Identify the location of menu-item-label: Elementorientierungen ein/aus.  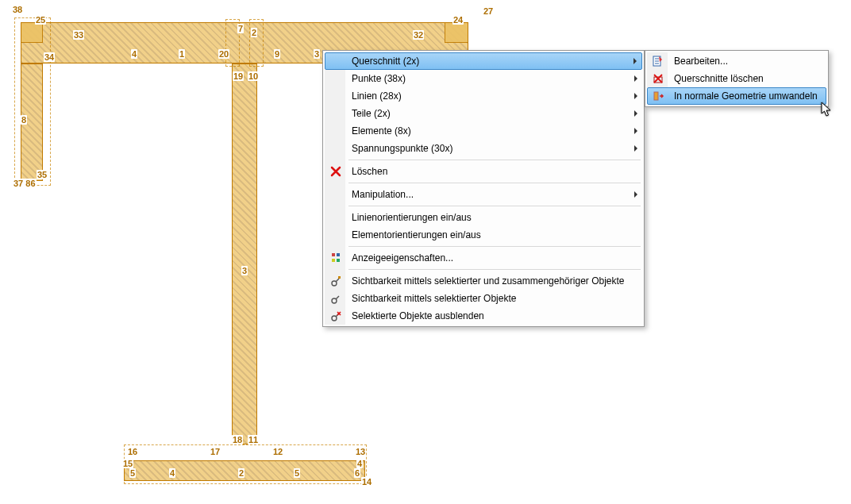
(416, 235).